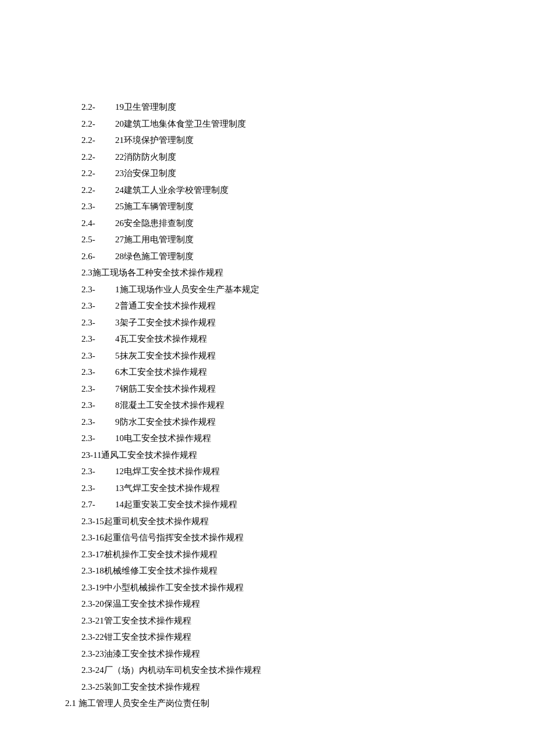 The height and width of the screenshot is (756, 535). I want to click on toc-entry-title: 起重安装工安全技术操作规程, so click(180, 504).